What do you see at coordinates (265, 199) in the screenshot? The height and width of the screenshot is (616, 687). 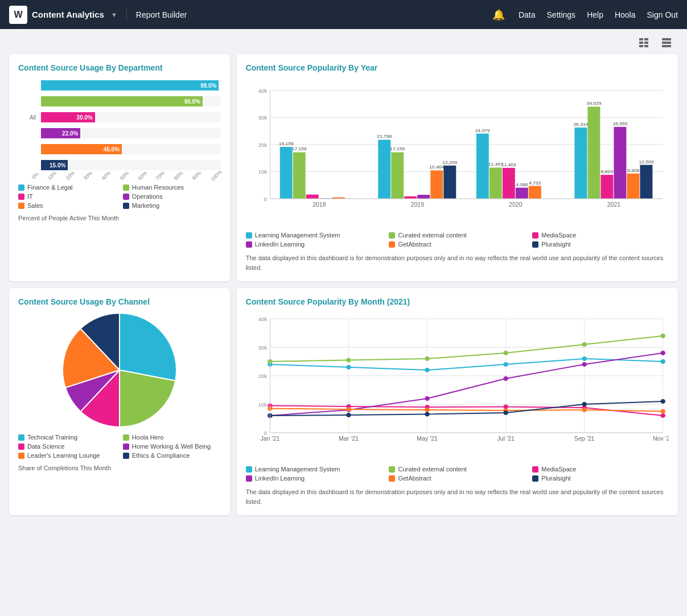 I see `svg-text: 0` at bounding box center [265, 199].